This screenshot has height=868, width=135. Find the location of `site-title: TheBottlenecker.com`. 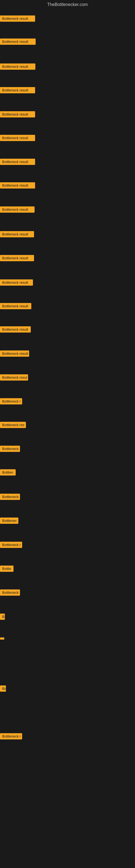

site-title: TheBottlenecker.com is located at coordinates (68, 5).